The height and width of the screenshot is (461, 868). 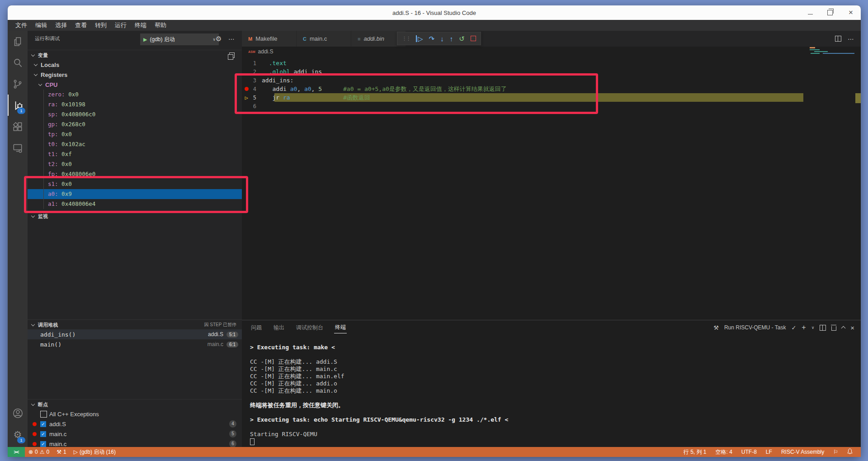 I want to click on remote-explorer-icon, so click(x=18, y=147).